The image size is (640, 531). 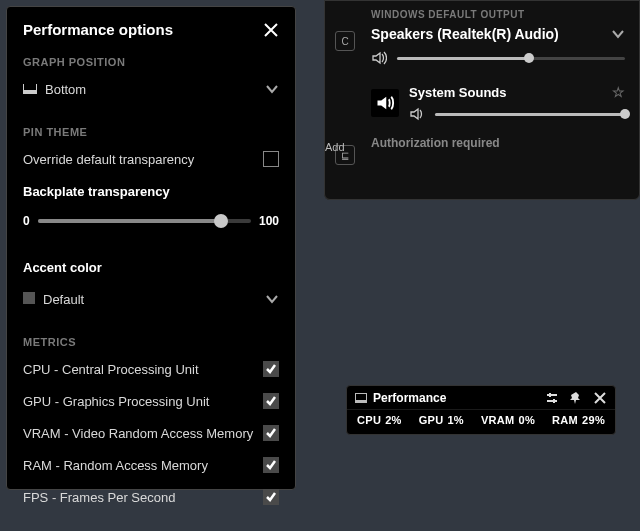 I want to click on metric-row: CPU - Central Processing Unit, so click(x=151, y=369).